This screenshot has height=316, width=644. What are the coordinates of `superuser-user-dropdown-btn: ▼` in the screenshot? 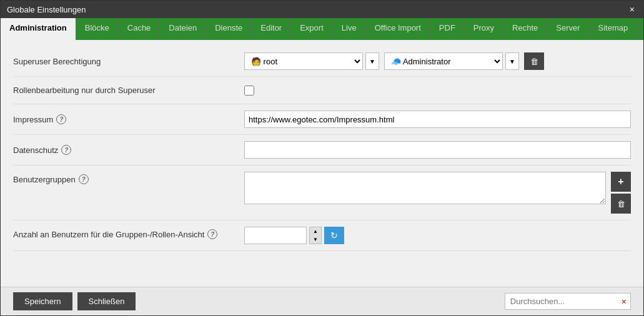 It's located at (372, 61).